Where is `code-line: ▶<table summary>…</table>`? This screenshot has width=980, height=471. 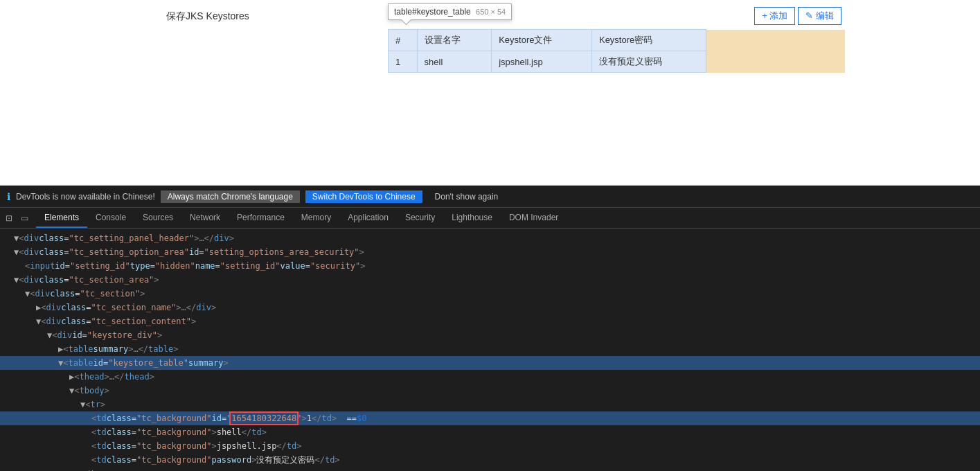
code-line: ▶<table summary>…</table> is located at coordinates (490, 349).